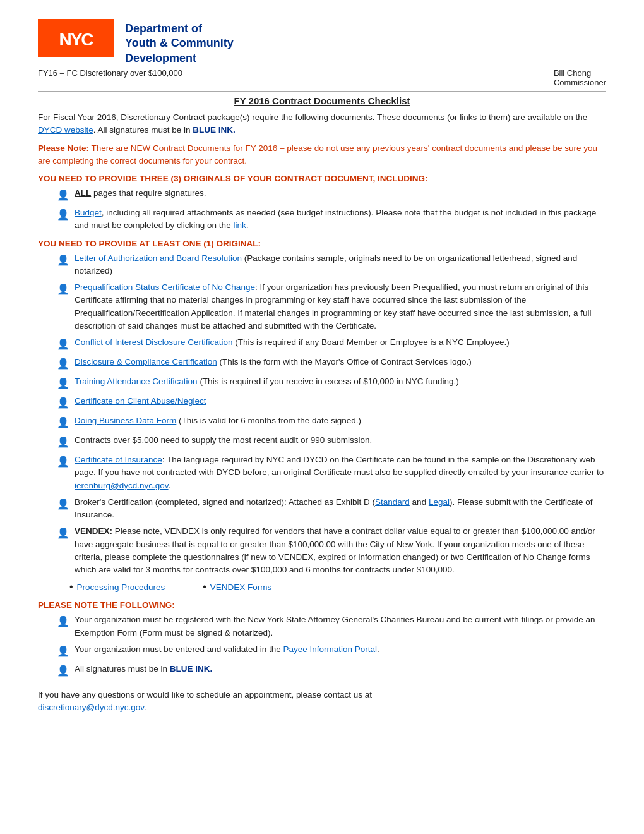  I want to click on legal-link: Legal, so click(439, 502).